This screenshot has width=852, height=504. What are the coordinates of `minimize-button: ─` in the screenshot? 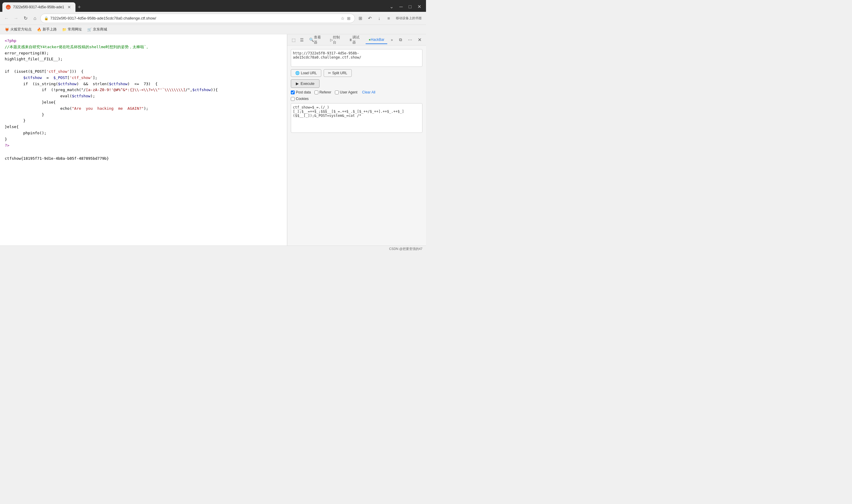 It's located at (401, 7).